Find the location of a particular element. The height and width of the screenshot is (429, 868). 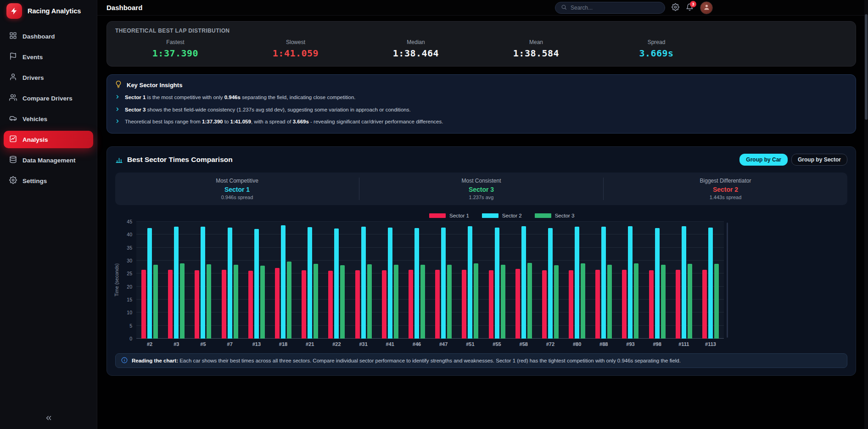

grid-icon is located at coordinates (13, 36).